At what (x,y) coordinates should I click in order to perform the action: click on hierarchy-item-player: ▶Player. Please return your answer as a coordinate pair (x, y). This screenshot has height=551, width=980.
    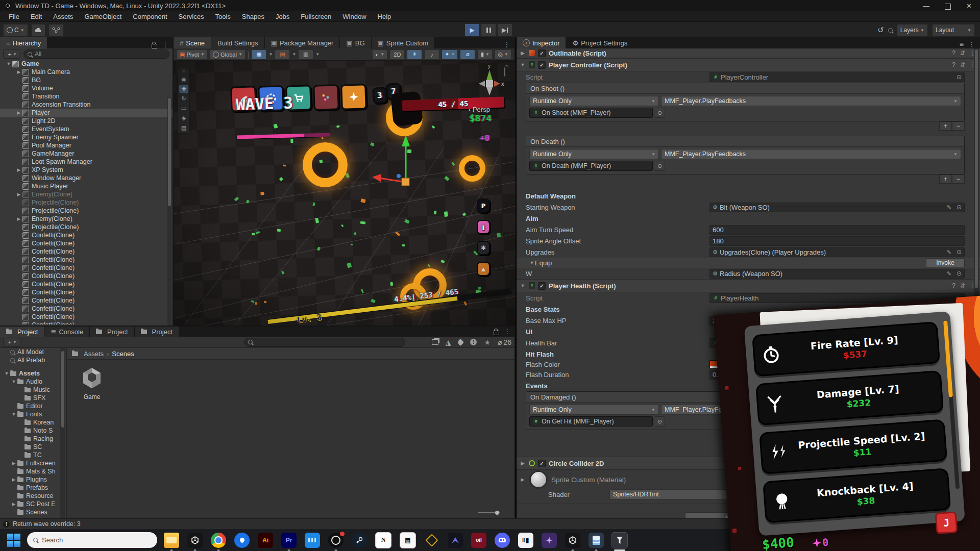
    Looking at the image, I should click on (86, 113).